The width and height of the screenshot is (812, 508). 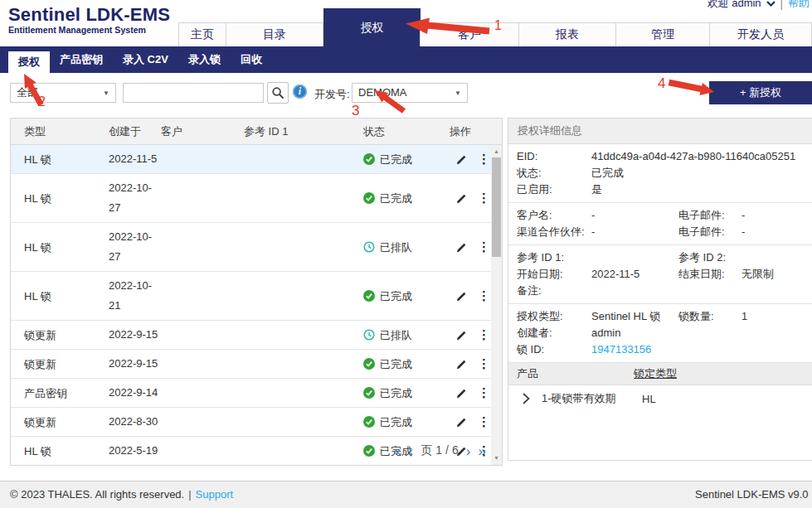 I want to click on info-icon: i, so click(x=300, y=91).